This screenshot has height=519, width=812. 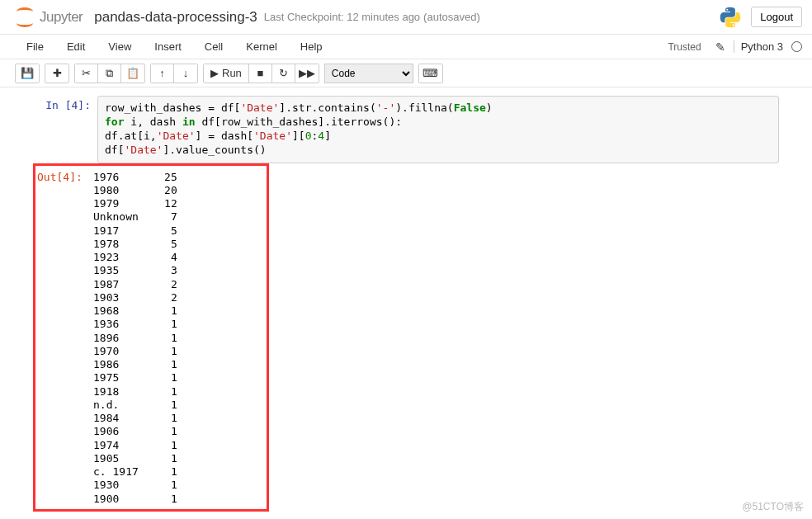 I want to click on notebook-header: Jupyter pandas-data-processing-3 Last Ch…, so click(x=406, y=17).